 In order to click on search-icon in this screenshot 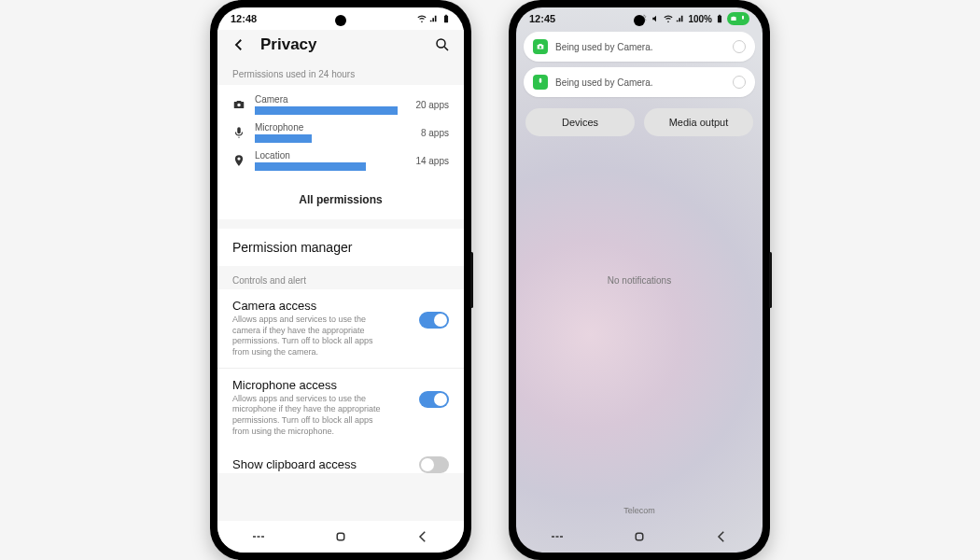, I will do `click(442, 45)`.